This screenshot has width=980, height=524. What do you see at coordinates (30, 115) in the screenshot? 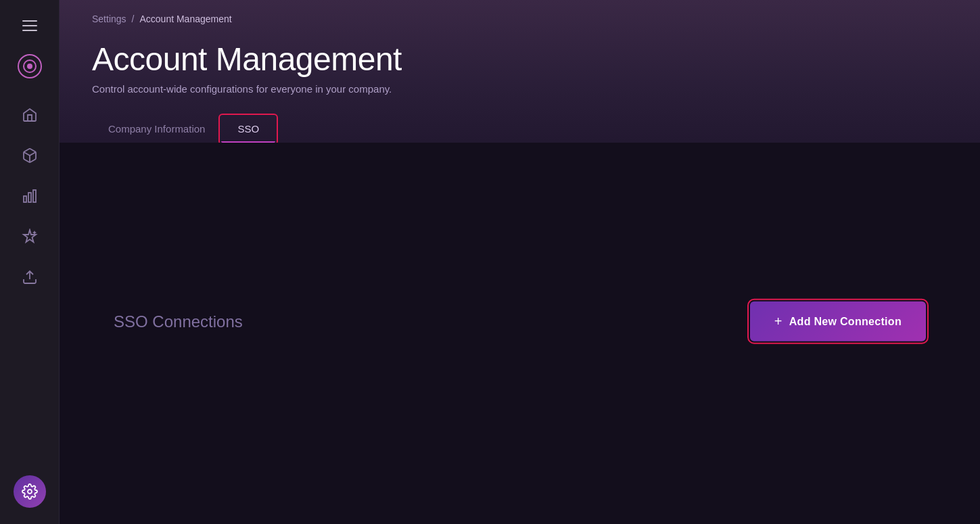
I see `sidebar-item-home` at bounding box center [30, 115].